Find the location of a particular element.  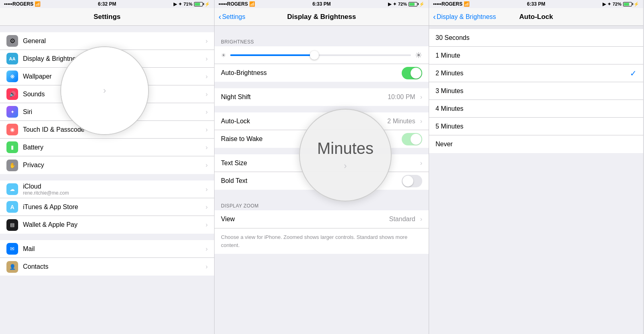

autolock-label-never: Never is located at coordinates (536, 144).